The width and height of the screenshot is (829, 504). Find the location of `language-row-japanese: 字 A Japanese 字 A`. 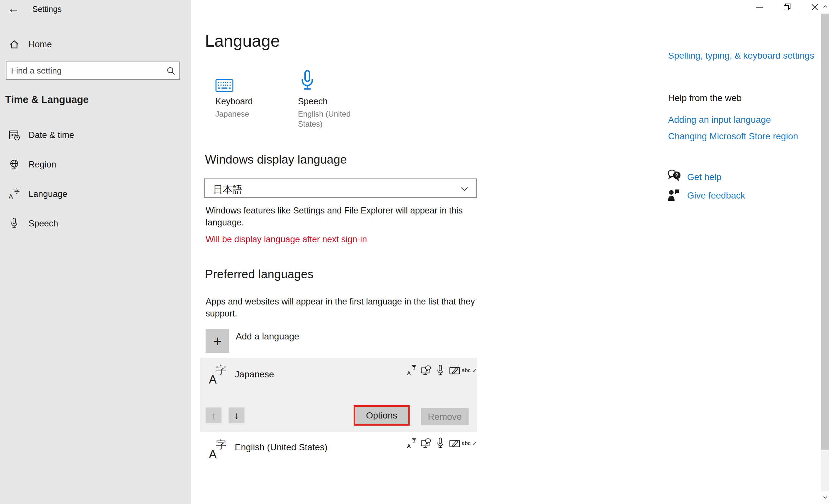

language-row-japanese: 字 A Japanese 字 A is located at coordinates (338, 395).